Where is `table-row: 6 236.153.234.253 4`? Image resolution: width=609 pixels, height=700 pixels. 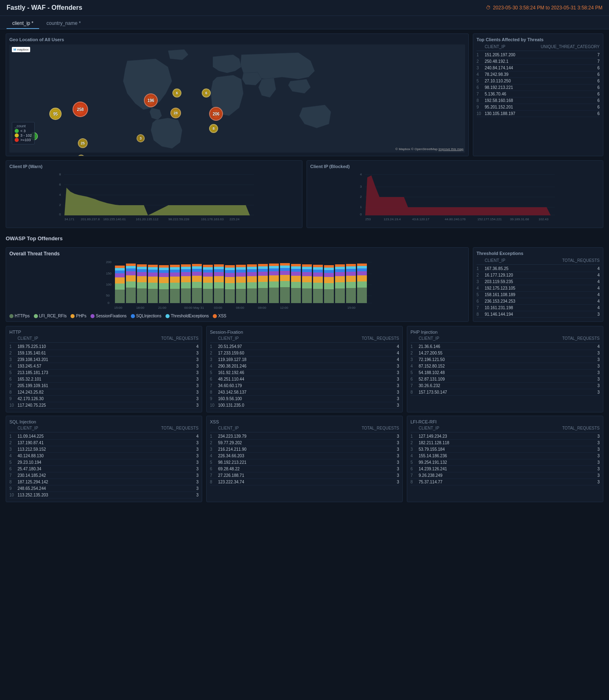
table-row: 6 236.153.234.253 4 is located at coordinates (538, 301).